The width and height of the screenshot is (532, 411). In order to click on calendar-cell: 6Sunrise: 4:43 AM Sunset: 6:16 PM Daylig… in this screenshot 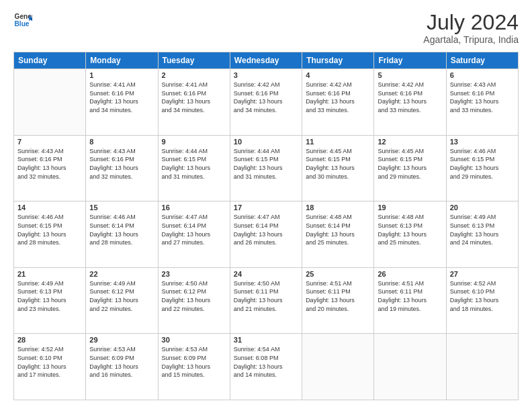, I will do `click(482, 102)`.